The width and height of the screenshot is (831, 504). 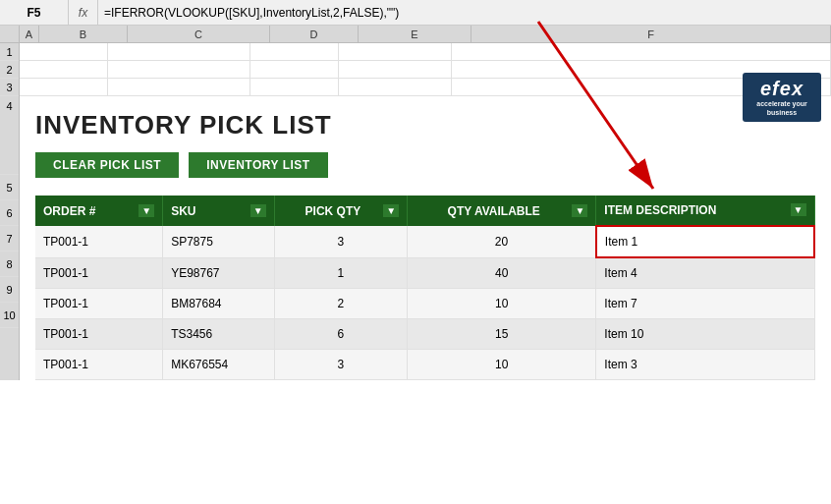 What do you see at coordinates (64, 69) in the screenshot?
I see `cell-b2` at bounding box center [64, 69].